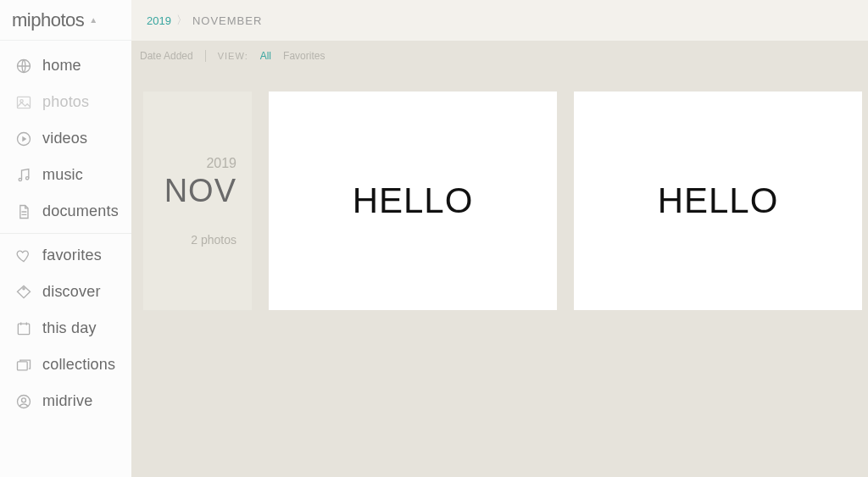 The height and width of the screenshot is (477, 868). I want to click on sidebar-separator, so click(66, 234).